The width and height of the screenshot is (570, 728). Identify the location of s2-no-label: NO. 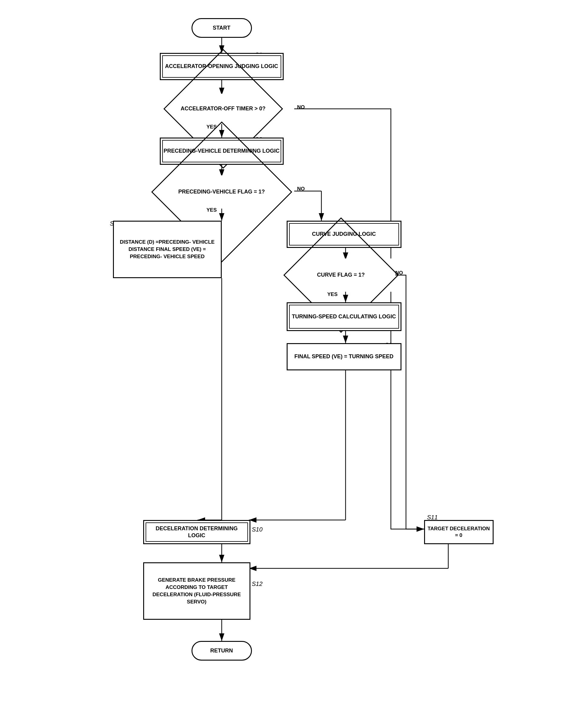
(301, 107).